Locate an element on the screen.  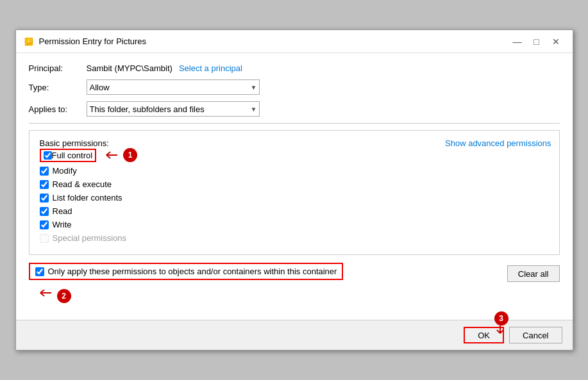
full-control-checkbox is located at coordinates (47, 155).